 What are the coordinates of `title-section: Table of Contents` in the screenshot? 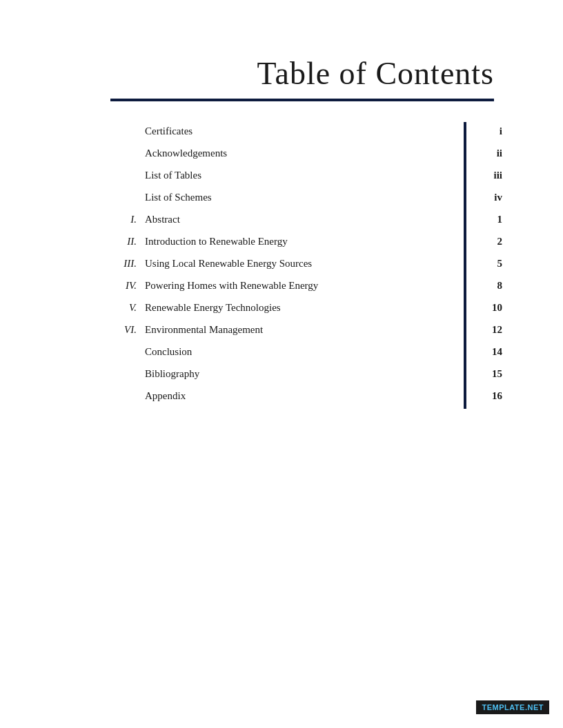 It's located at (282, 73).